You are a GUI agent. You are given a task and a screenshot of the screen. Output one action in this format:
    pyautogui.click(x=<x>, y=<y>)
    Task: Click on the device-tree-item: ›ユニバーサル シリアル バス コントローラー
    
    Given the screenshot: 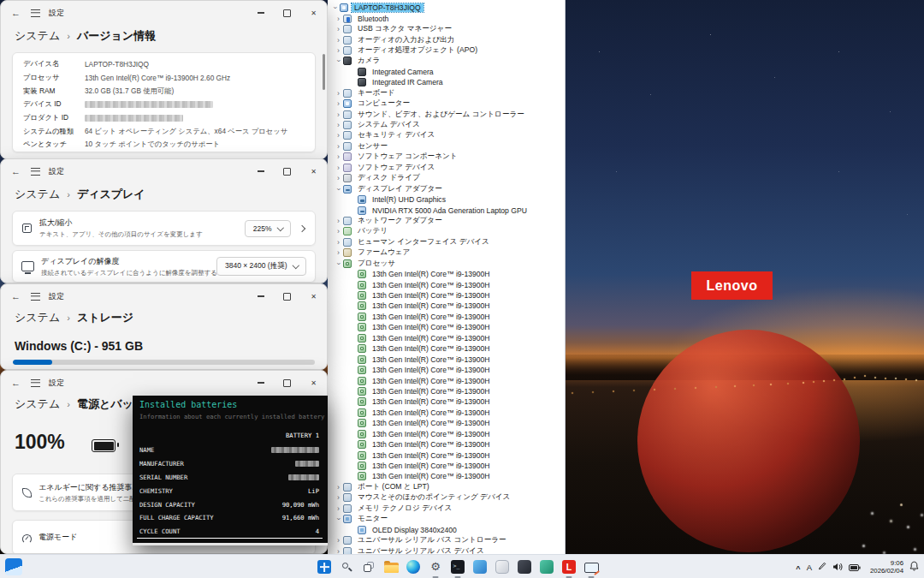 What is the action you would take?
    pyautogui.click(x=447, y=540)
    